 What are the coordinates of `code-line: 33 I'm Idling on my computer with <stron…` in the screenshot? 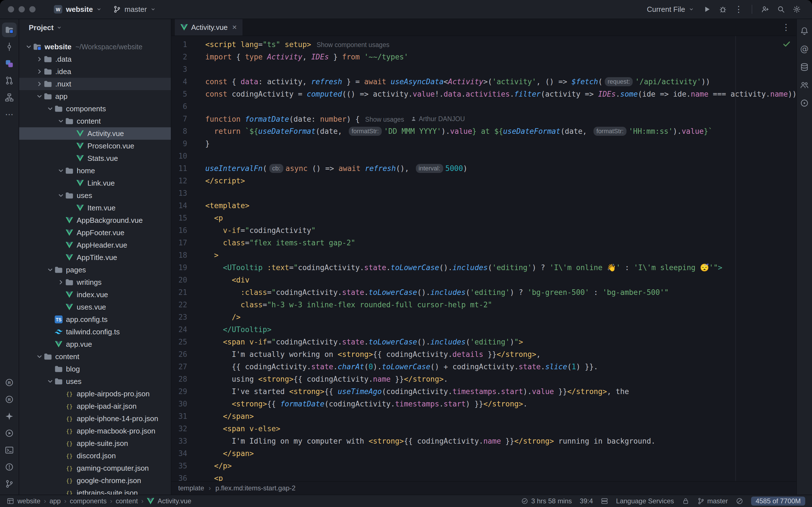 It's located at (484, 441).